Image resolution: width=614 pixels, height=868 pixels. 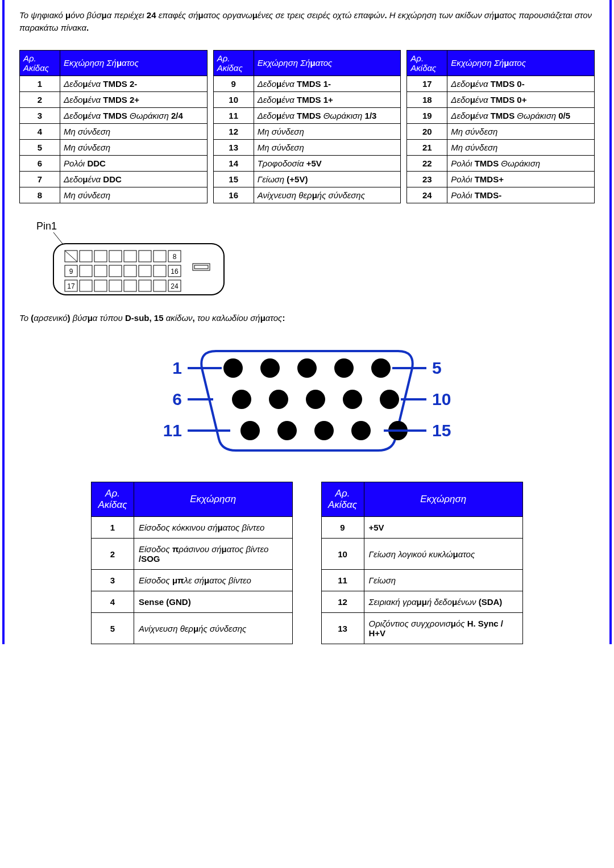 I want to click on dsub-connector-icon: 1 5 6 10 11 15, so click(x=307, y=399).